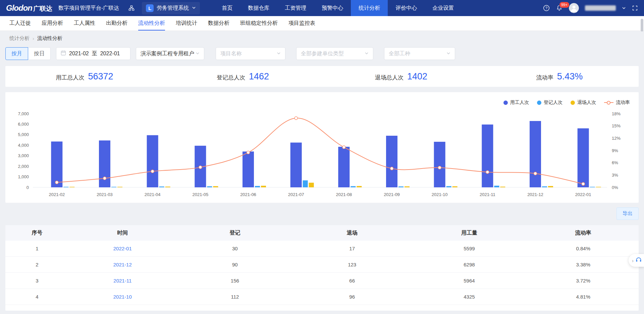 This screenshot has width=644, height=314. Describe the element at coordinates (95, 54) in the screenshot. I see `date-separator: 至` at that location.